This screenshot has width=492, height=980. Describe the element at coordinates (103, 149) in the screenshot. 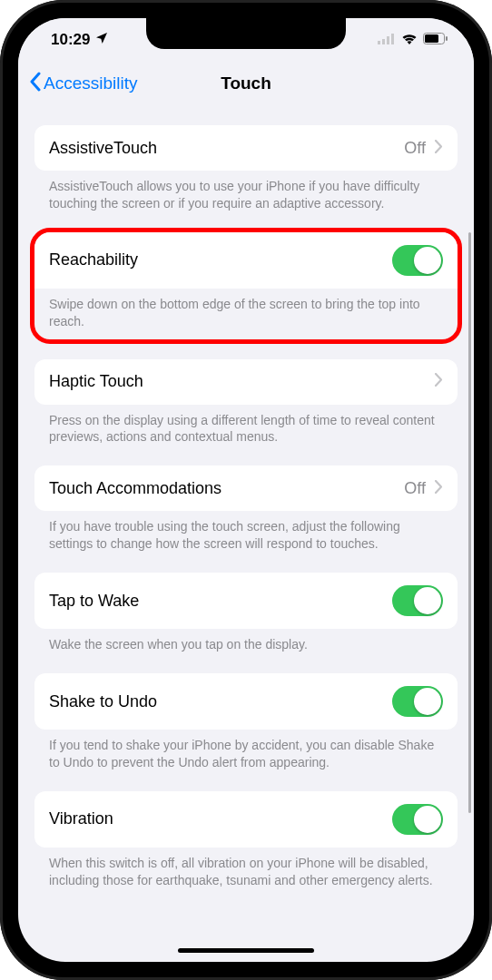

I see `row-title: AssistiveTouch` at that location.